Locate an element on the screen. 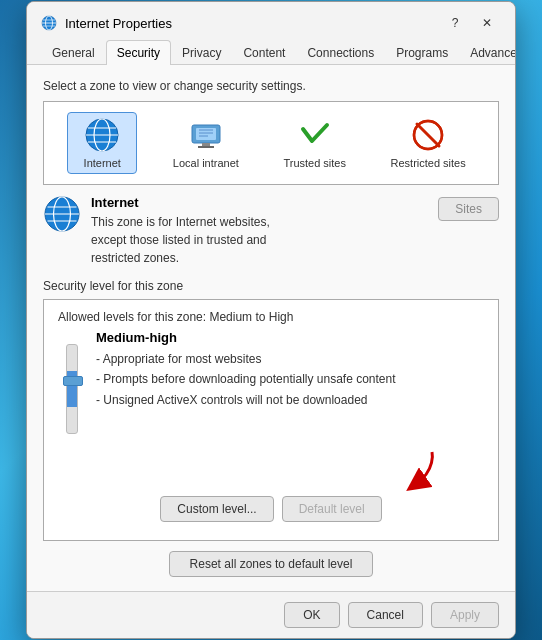 Image resolution: width=542 pixels, height=640 pixels. cancel-button: Cancel is located at coordinates (386, 615).